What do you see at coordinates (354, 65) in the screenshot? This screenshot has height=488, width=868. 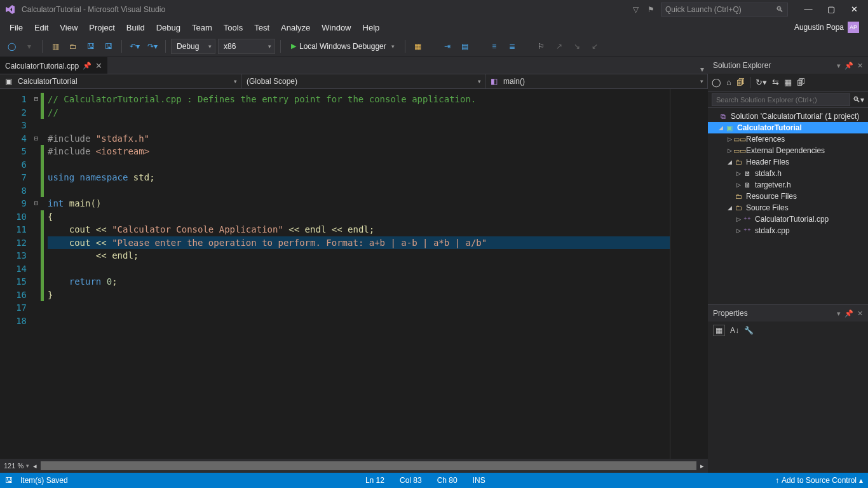 I see `document-tabstrip: CalculatorTutorial.cpp 📌 ✕ ▾` at bounding box center [354, 65].